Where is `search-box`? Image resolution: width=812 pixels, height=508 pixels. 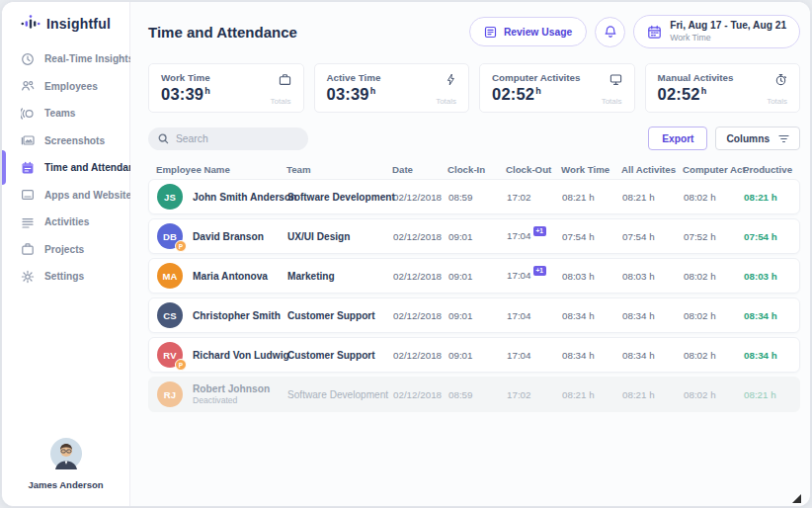 search-box is located at coordinates (228, 138).